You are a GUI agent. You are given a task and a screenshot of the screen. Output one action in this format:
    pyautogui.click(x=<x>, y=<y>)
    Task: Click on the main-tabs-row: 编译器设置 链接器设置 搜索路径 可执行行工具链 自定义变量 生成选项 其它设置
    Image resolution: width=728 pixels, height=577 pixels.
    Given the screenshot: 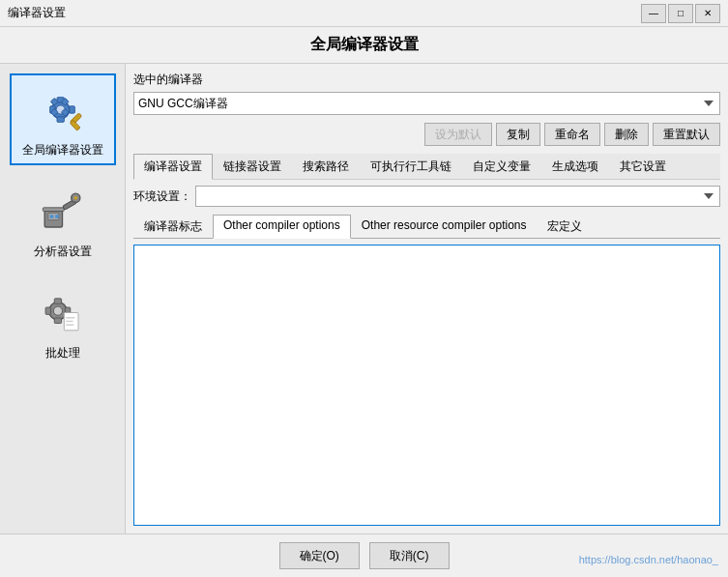 What is the action you would take?
    pyautogui.click(x=427, y=166)
    